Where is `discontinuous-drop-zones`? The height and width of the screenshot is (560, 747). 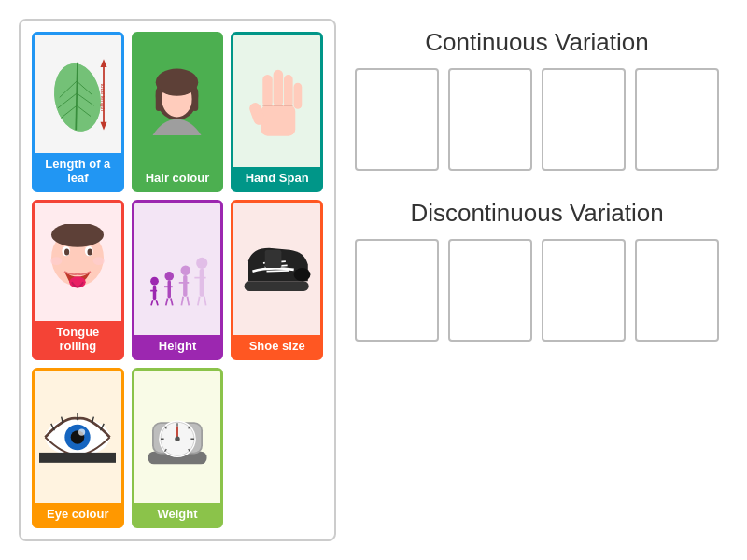
discontinuous-drop-zones is located at coordinates (537, 290).